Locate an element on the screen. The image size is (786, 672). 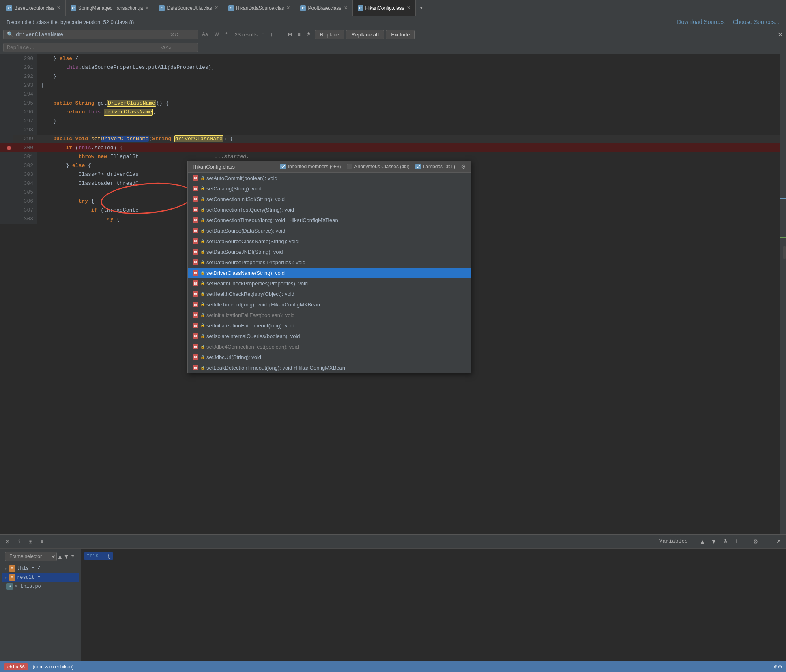
tab-icon: C is located at coordinates (9, 8).